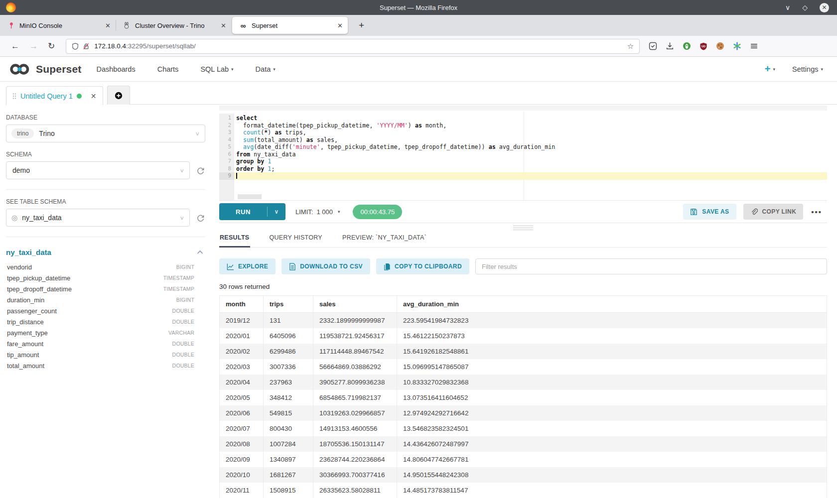  What do you see at coordinates (808, 69) in the screenshot?
I see `settings-menu: Settings▾` at bounding box center [808, 69].